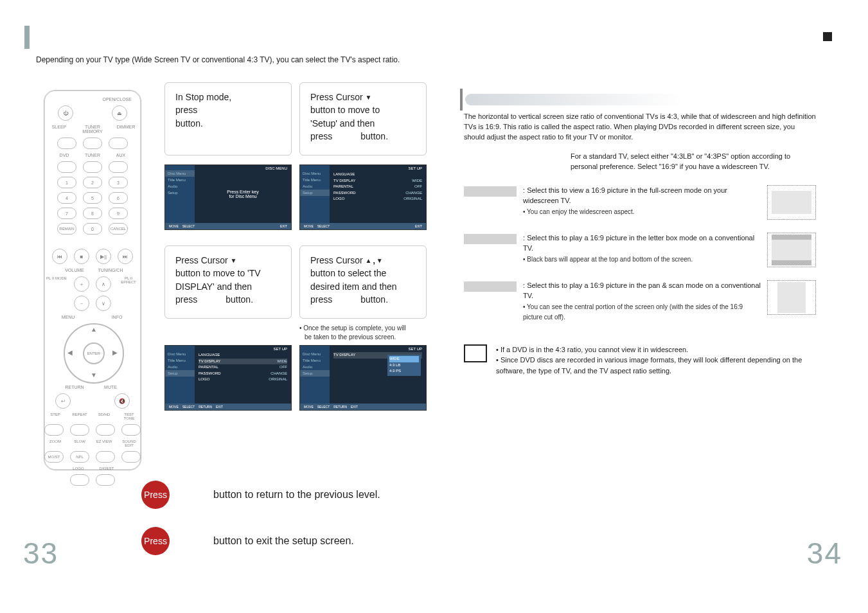 This screenshot has height=613, width=868. I want to click on heading-shape, so click(574, 100).